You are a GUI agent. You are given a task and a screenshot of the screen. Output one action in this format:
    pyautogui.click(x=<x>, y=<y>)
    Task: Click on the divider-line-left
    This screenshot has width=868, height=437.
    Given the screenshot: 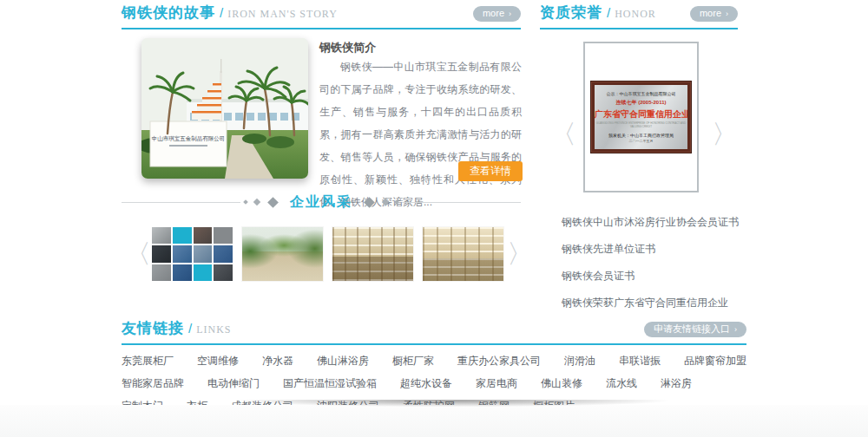 What is the action you would take?
    pyautogui.click(x=181, y=203)
    